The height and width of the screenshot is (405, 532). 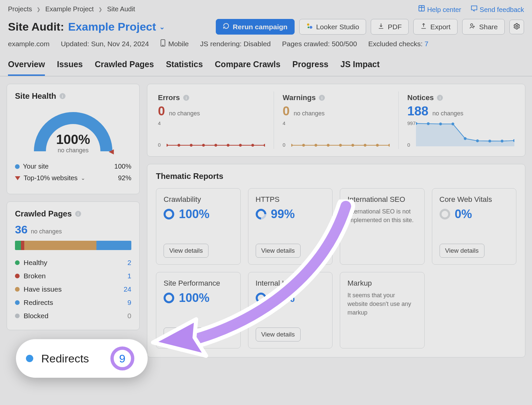 I want to click on thematic-card: Crawlability 100% View details, so click(x=198, y=226).